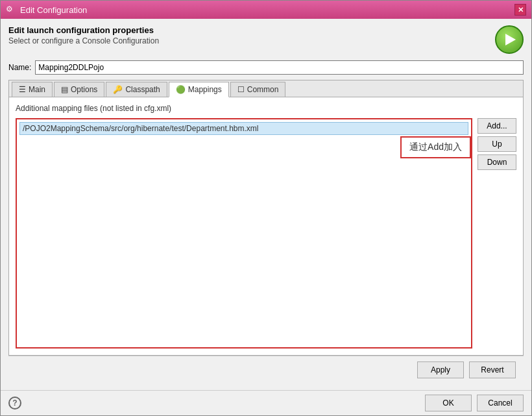 Image resolution: width=532 pixels, height=416 pixels. I want to click on dialog-title: Edit Configuration, so click(53, 10).